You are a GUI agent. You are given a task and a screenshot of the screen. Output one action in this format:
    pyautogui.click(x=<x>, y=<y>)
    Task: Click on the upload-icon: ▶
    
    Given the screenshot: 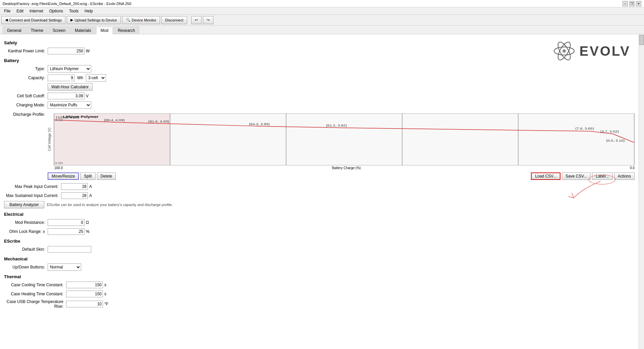 What is the action you would take?
    pyautogui.click(x=72, y=20)
    